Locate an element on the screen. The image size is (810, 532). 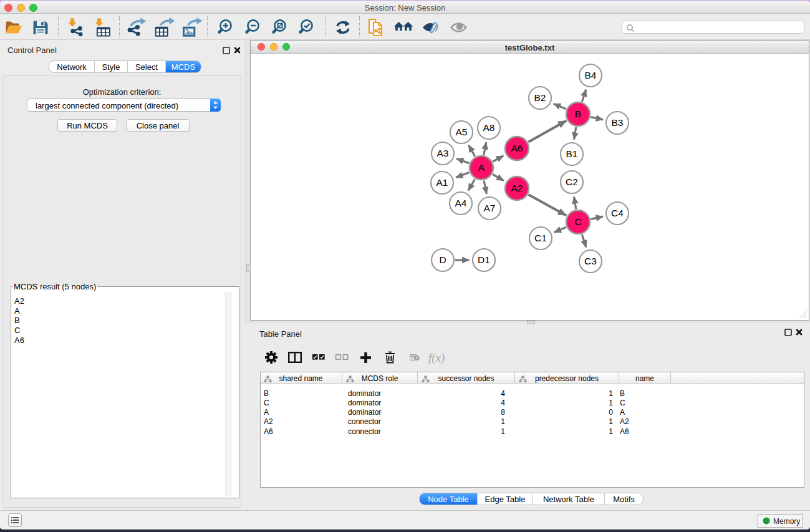
svg-text: C4 is located at coordinates (617, 213).